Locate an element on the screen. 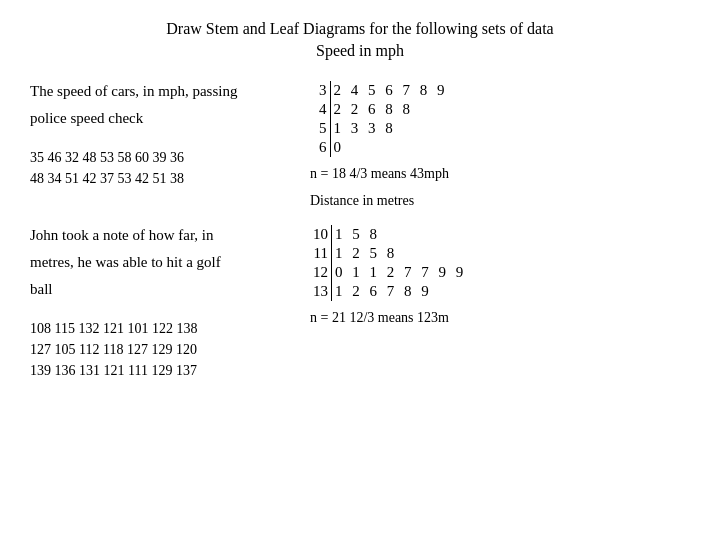 This screenshot has height=540, width=720. distance-desc-line2: metres, he was able to hit a golf is located at coordinates (160, 262).